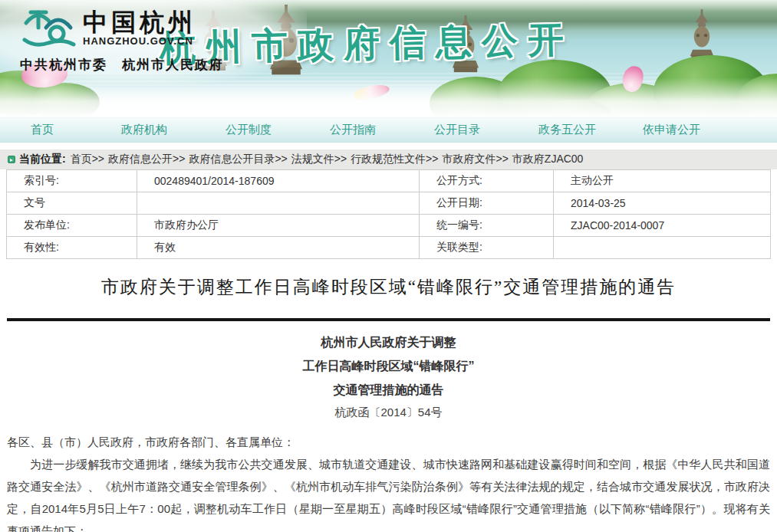  Describe the element at coordinates (388, 342) in the screenshot. I see `doc-title-line-1: 杭州市人民政府关于调整` at that location.